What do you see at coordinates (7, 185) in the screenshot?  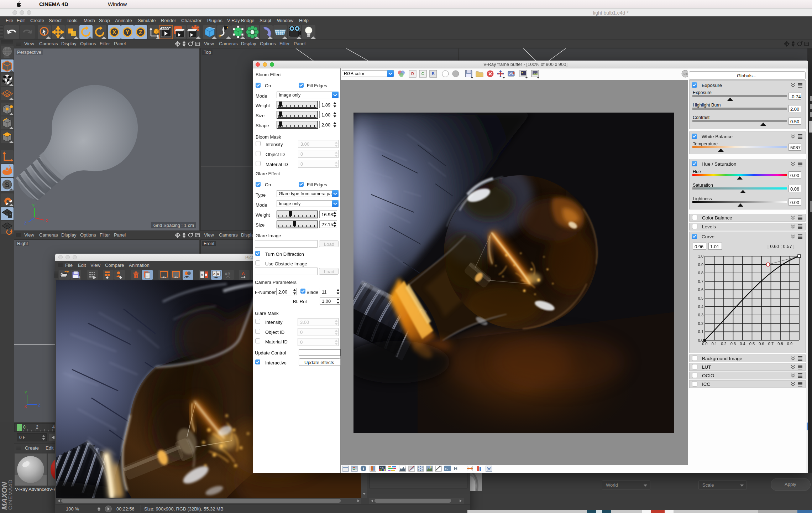 I see `svg-text: S` at bounding box center [7, 185].